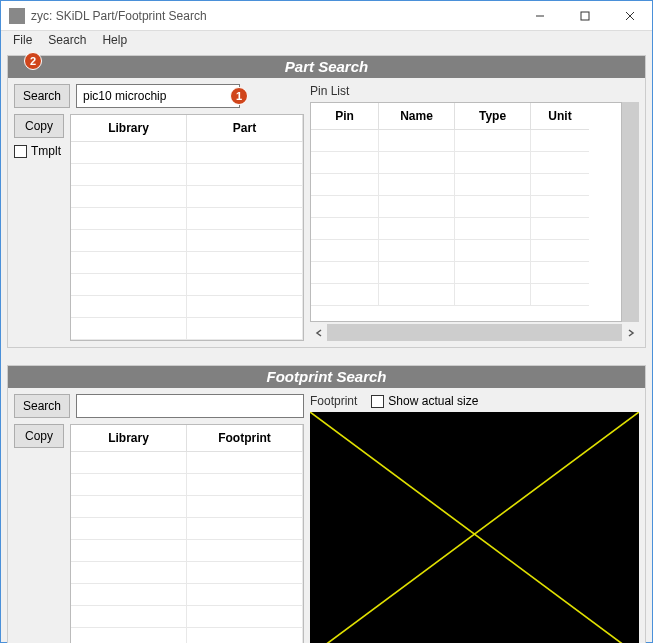 The height and width of the screenshot is (643, 653). Describe the element at coordinates (560, 116) in the screenshot. I see `pin-col-unit: Unit` at that location.